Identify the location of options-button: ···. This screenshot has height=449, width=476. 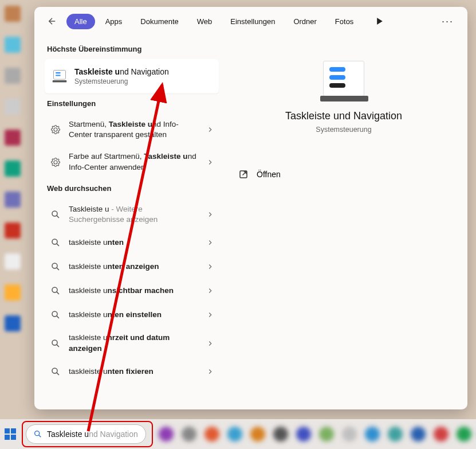
(448, 22).